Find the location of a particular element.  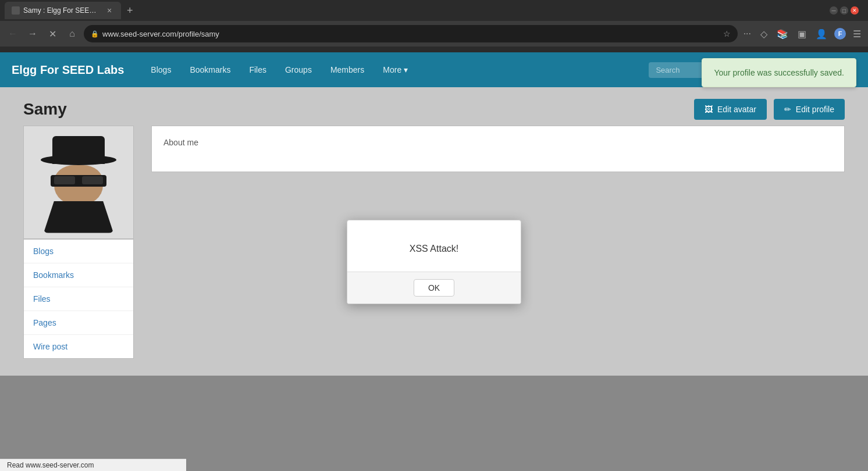

pocket-icon: ◇ is located at coordinates (764, 34).